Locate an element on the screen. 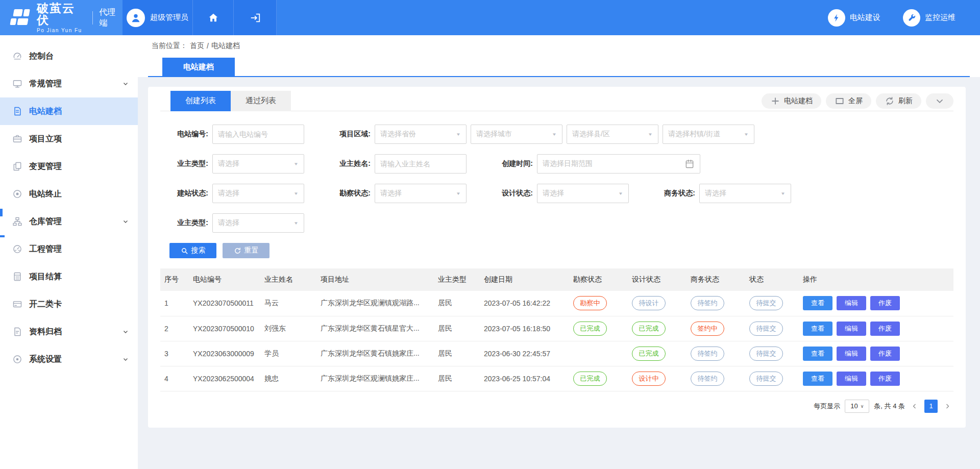  quick-link-label: 电站建设 is located at coordinates (865, 17).